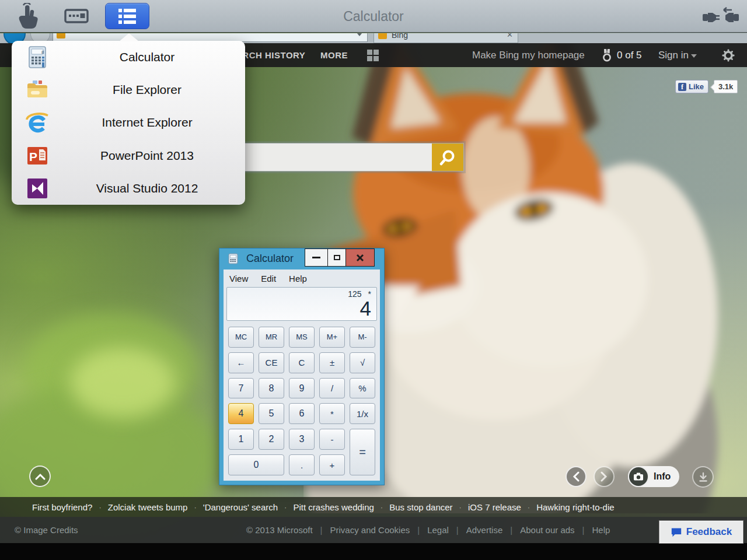 This screenshot has width=747, height=560. What do you see at coordinates (446, 38) in the screenshot?
I see `browser-tab-bing: Bing ✕` at bounding box center [446, 38].